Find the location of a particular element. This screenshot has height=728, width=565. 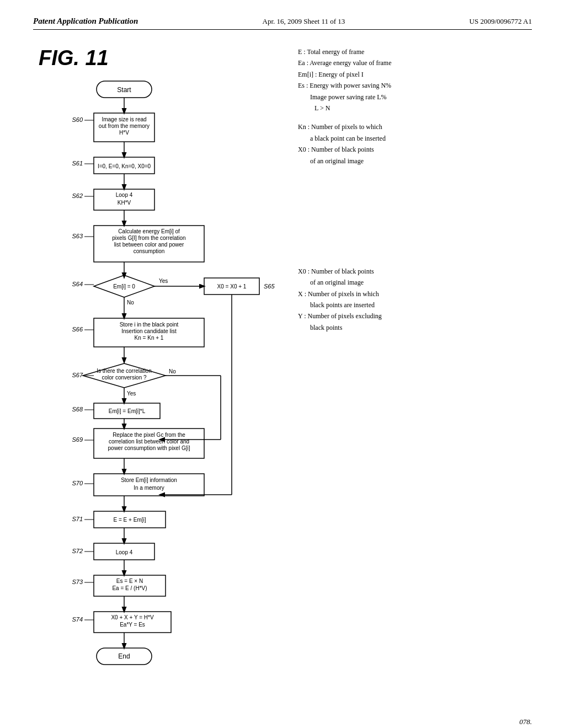

legend-line-1: E : Total energy of frame is located at coordinates (415, 52).